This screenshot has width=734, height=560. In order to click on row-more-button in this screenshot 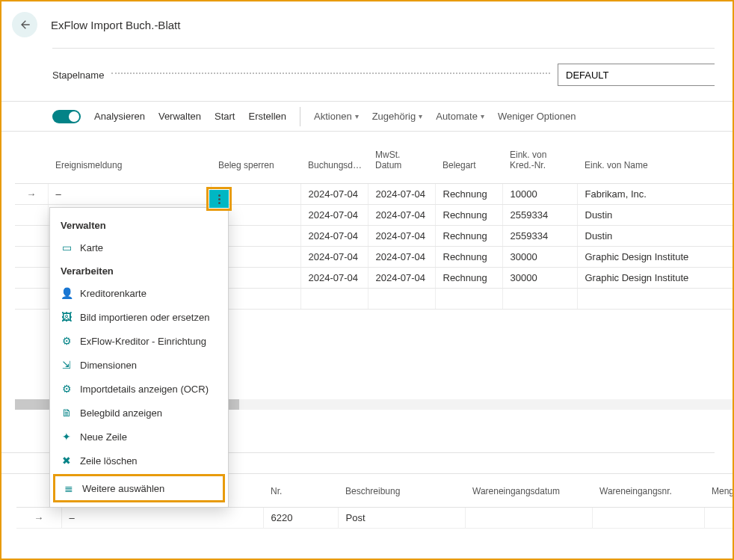, I will do `click(219, 199)`.